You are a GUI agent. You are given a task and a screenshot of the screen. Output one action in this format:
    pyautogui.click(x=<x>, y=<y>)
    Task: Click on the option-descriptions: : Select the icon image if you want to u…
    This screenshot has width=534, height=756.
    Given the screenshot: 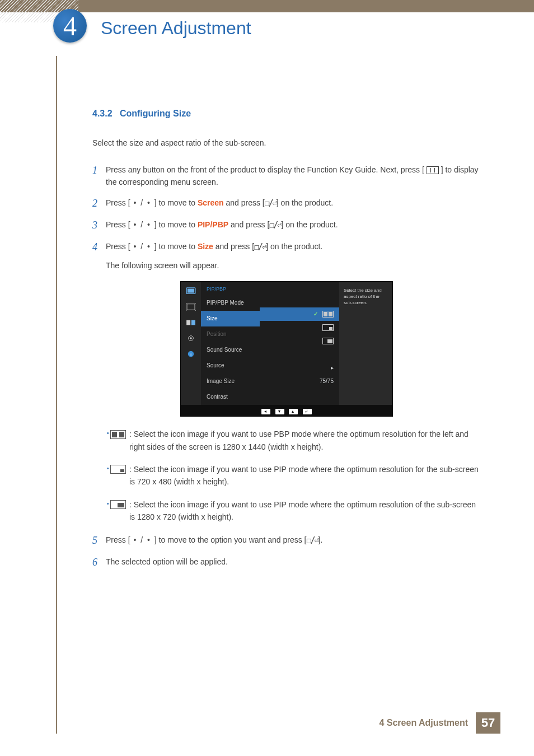 What is the action you would take?
    pyautogui.click(x=294, y=475)
    